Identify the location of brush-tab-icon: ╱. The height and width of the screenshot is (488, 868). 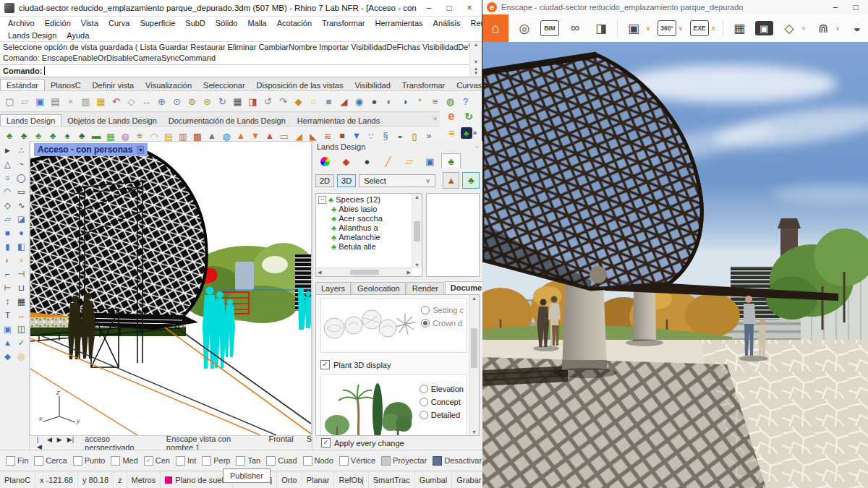
(388, 160).